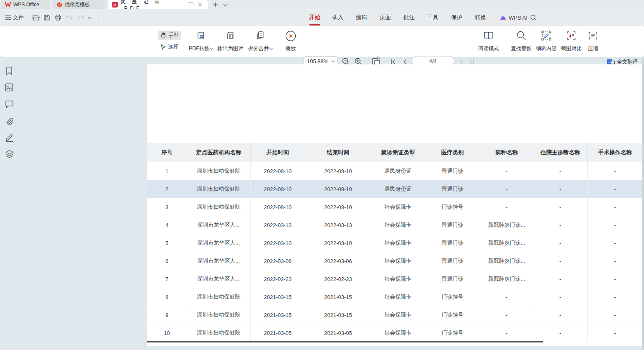  I want to click on column-header: 病种名称, so click(507, 152).